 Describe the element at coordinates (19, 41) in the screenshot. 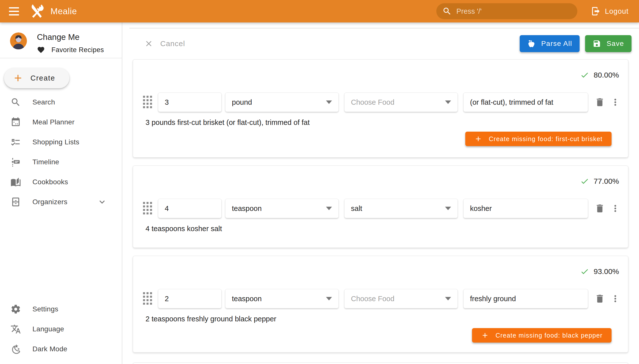

I see `avatar` at that location.